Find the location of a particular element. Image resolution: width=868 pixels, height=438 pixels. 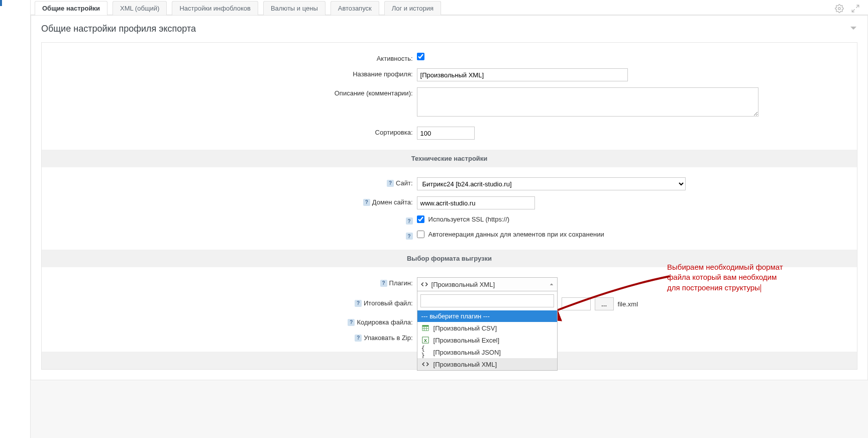

gear-icon is located at coordinates (839, 9).